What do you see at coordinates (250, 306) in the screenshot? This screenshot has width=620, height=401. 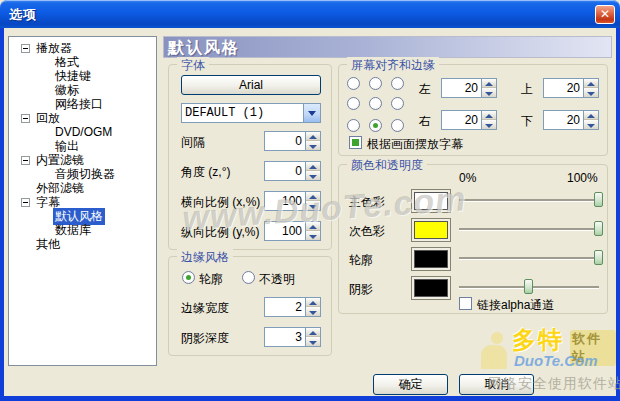 I see `border-style-group: 边缘风格 轮廓 不透明 边缘宽度 2 阴影深度 3` at bounding box center [250, 306].